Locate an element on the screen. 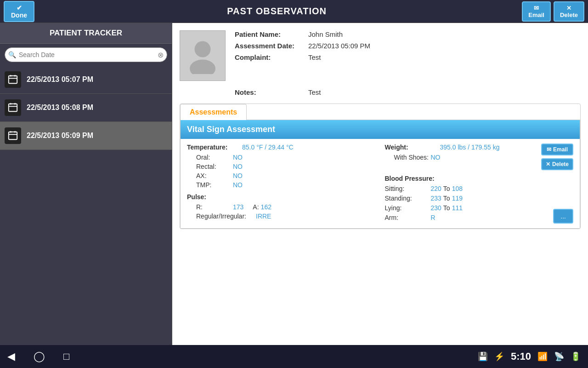 The width and height of the screenshot is (588, 368). nav-icons: ◀ ◯ □ is located at coordinates (39, 356).